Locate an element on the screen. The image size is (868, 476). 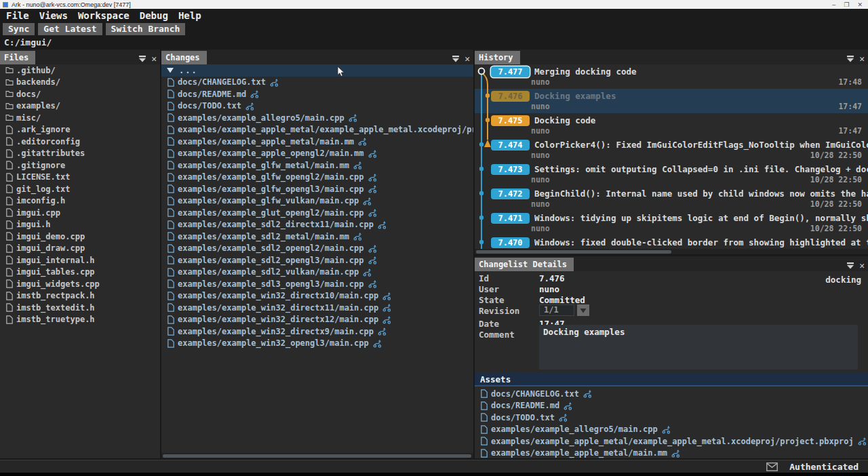
changed-file-row: examples/example_sdl2_metal/main.mm is located at coordinates (317, 237).